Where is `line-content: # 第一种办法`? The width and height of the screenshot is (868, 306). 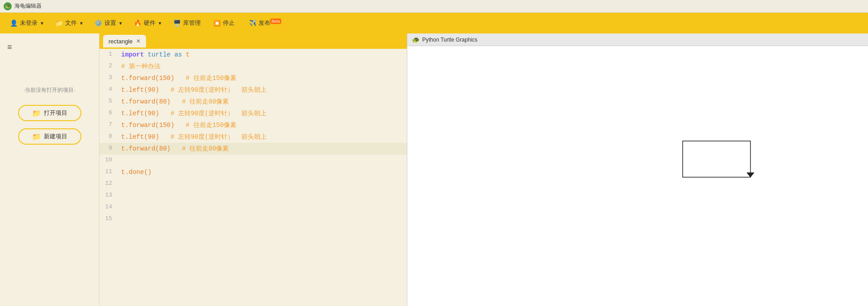 line-content: # 第一种办法 is located at coordinates (262, 66).